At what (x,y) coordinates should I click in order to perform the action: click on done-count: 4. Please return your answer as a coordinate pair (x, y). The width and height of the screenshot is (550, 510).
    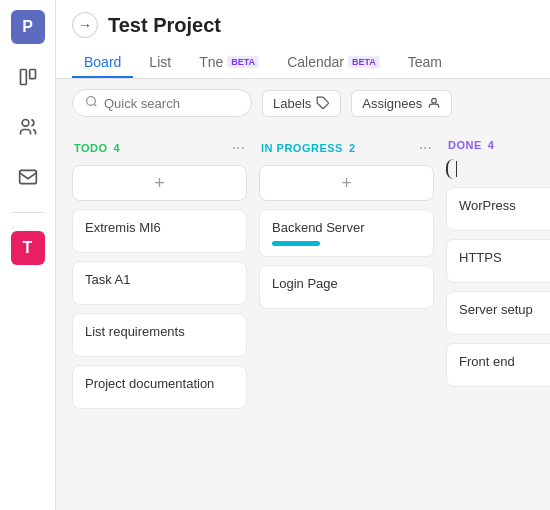
    Looking at the image, I should click on (492, 145).